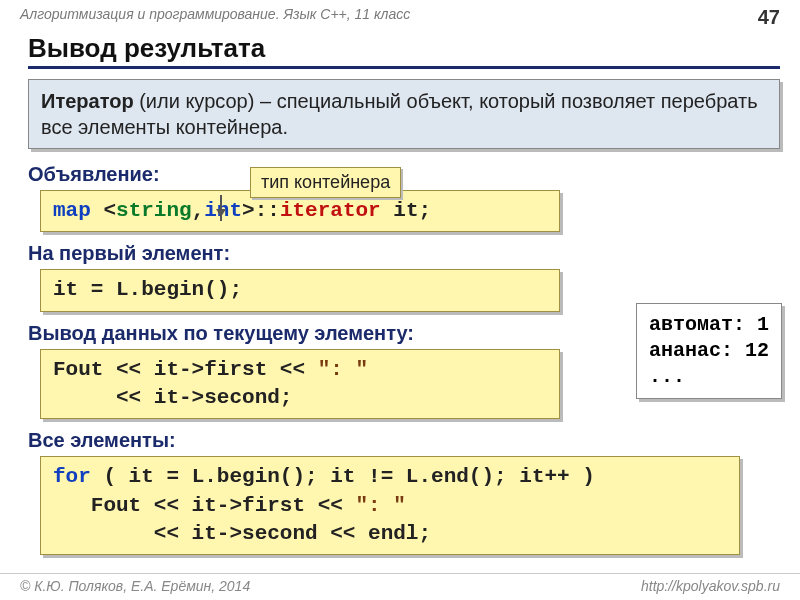 This screenshot has width=800, height=600. What do you see at coordinates (390, 506) in the screenshot?
I see `code-all: for ( it = L.begin(); it != L.end(); it+…` at bounding box center [390, 506].